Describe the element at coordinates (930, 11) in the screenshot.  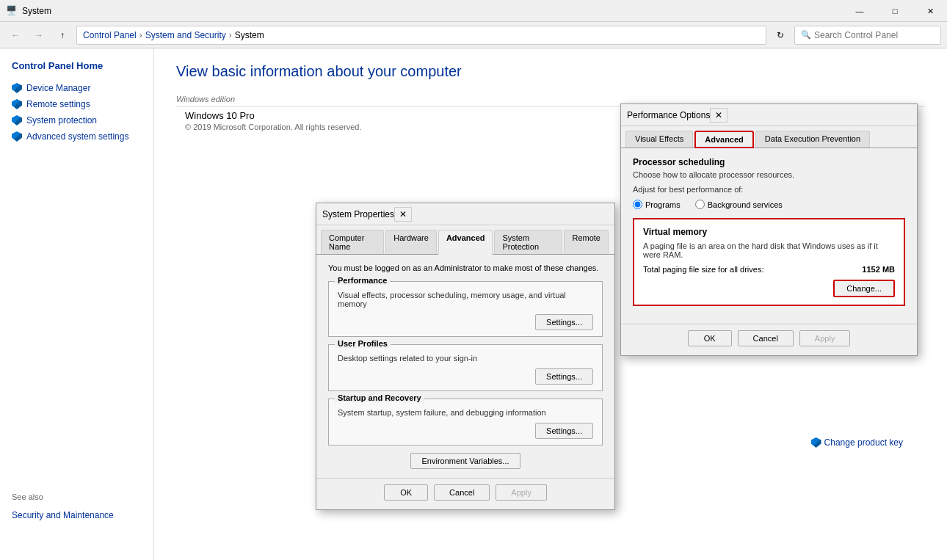
I see `close-button: ✕` at that location.